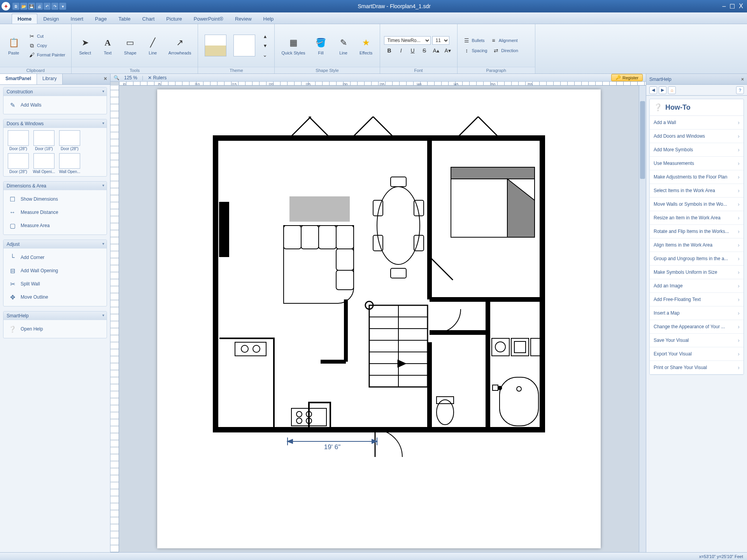 The height and width of the screenshot is (560, 747). What do you see at coordinates (130, 46) in the screenshot?
I see `shape-button: ▭Shape` at bounding box center [130, 46].